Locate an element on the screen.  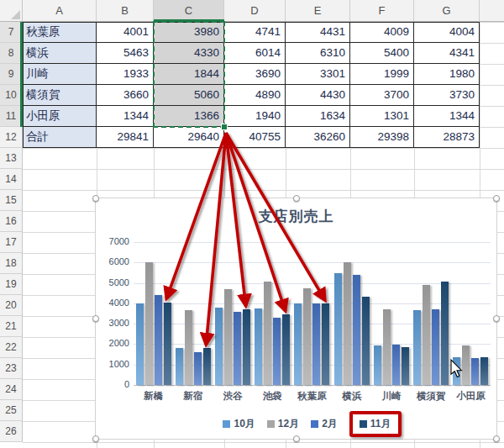
row-header-9: 9 is located at coordinates (12, 74).